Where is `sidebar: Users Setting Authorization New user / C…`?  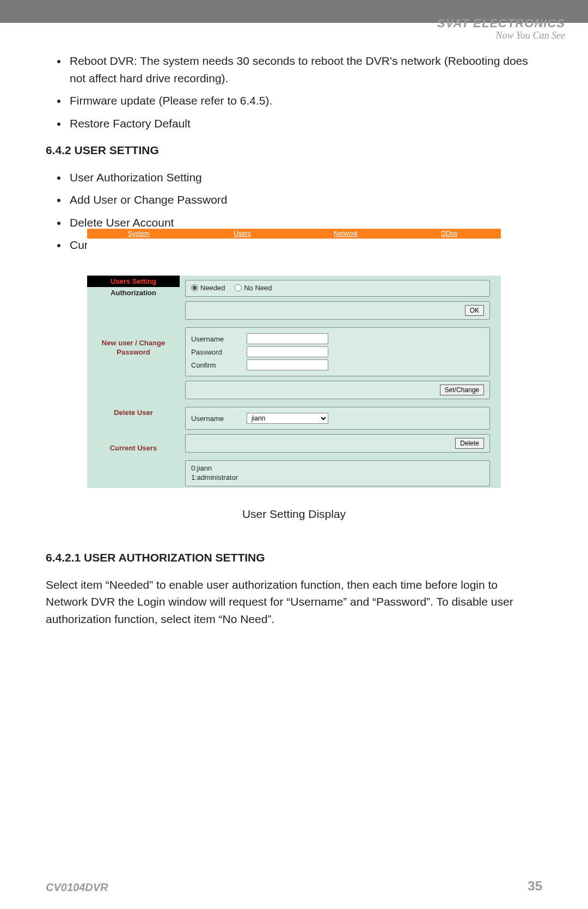 sidebar: Users Setting Authorization New user / C… is located at coordinates (133, 382).